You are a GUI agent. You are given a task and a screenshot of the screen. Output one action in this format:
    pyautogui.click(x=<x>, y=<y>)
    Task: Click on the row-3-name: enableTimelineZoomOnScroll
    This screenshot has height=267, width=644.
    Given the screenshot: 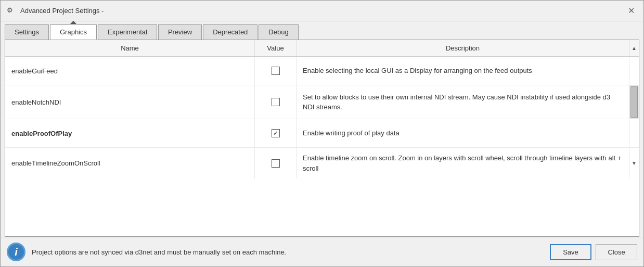 What is the action you would take?
    pyautogui.click(x=130, y=163)
    